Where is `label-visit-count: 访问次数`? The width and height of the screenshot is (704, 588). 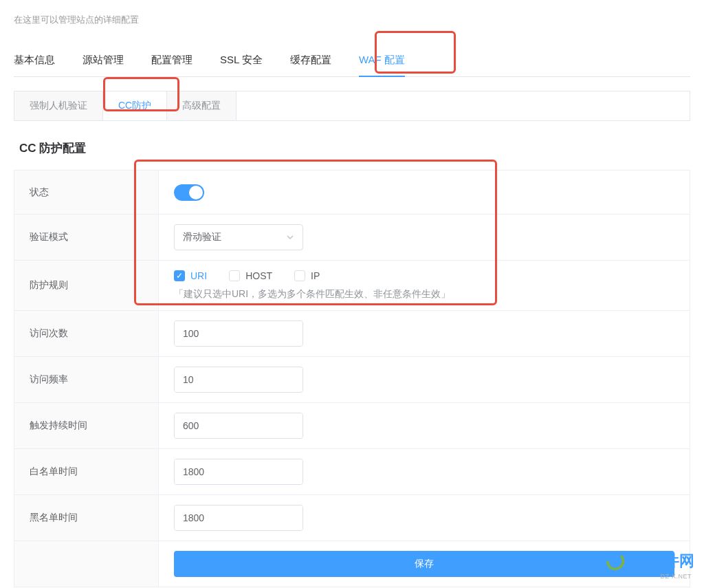
label-visit-count: 访问次数 is located at coordinates (87, 334).